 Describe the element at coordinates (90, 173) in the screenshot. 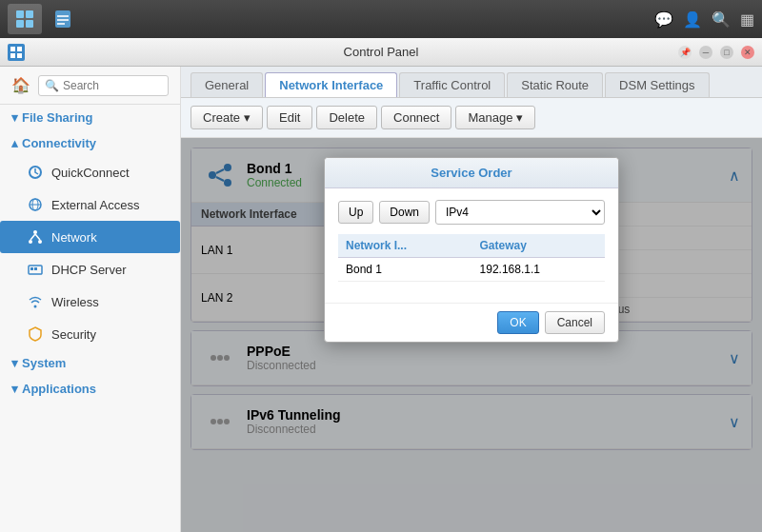

I see `quickconnect-label: QuickConnect` at that location.